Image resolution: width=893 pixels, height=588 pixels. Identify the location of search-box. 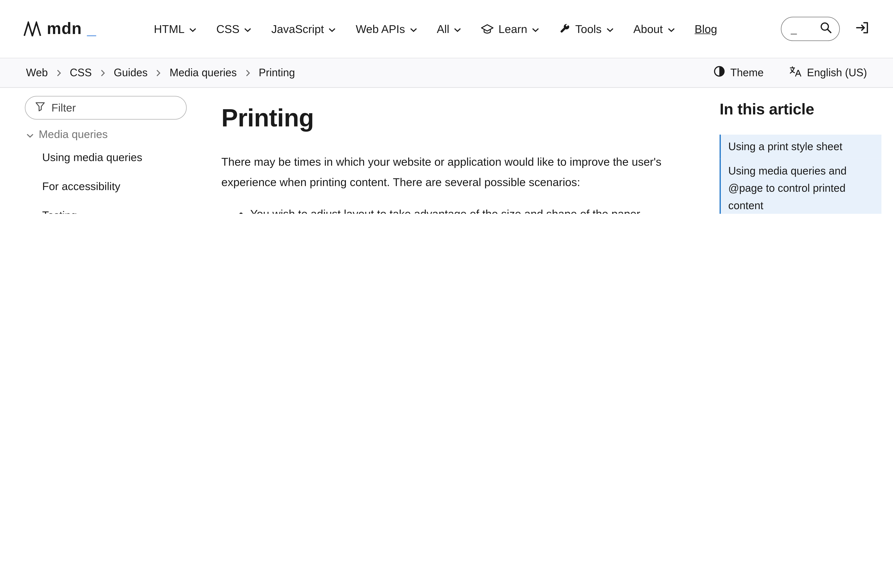
(810, 29).